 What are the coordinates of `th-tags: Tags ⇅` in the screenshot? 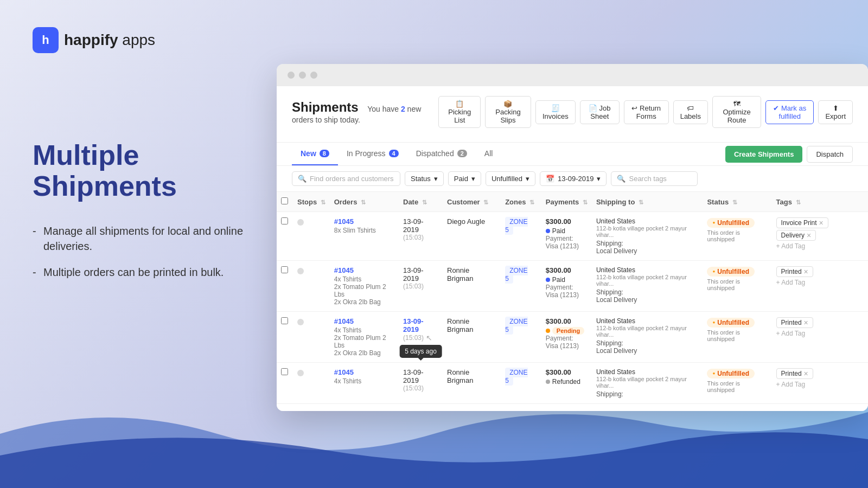 It's located at (820, 202).